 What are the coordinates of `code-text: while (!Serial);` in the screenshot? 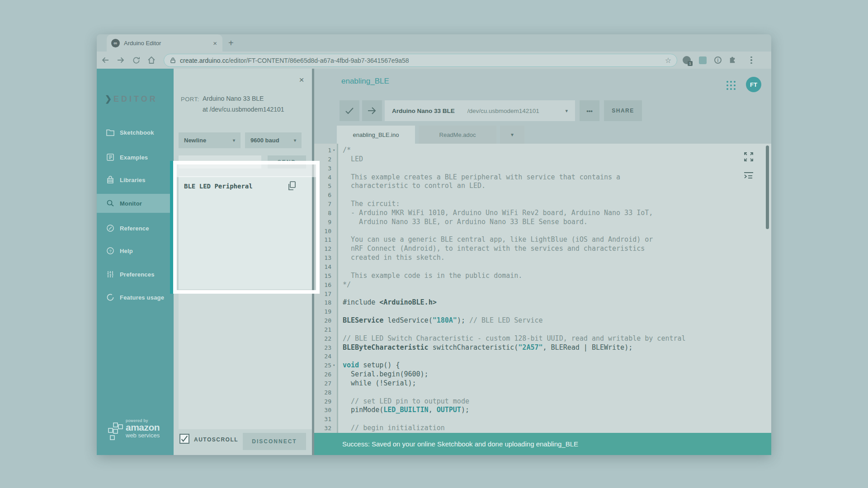 It's located at (380, 384).